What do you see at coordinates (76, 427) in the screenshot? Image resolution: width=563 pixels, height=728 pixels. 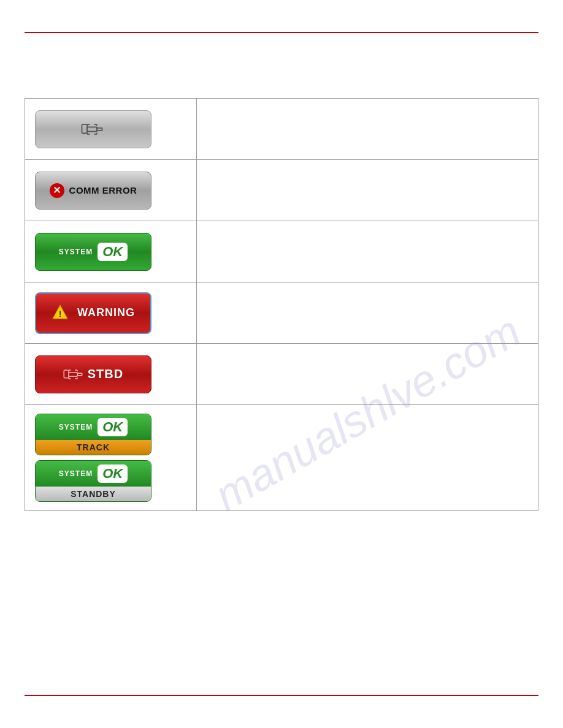 I see `system-ok-track-system-label: SYSTEM` at bounding box center [76, 427].